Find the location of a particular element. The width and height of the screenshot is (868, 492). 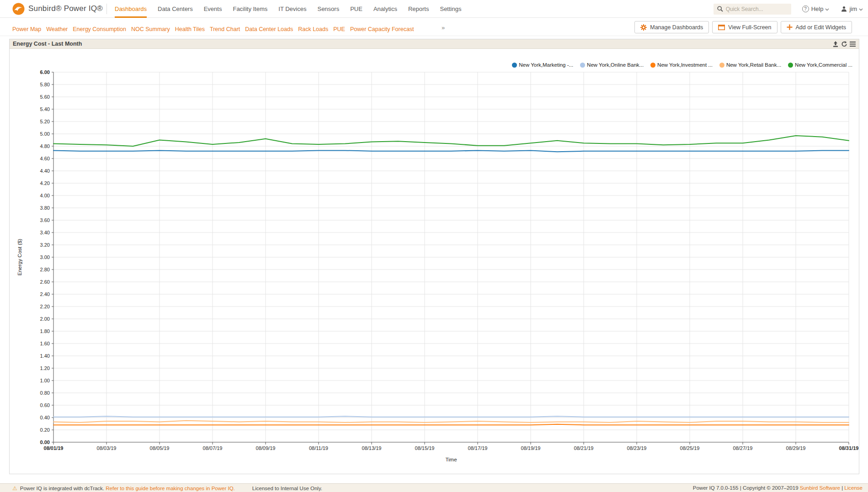

dashboard-link-health-tiles: Health Tiles is located at coordinates (190, 29).